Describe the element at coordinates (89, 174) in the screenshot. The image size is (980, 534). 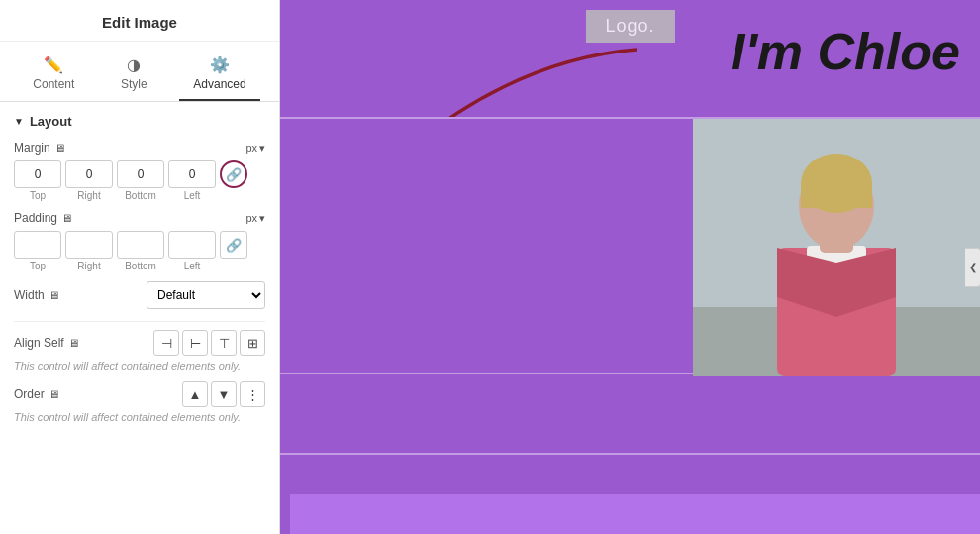
I see `margin-right-input` at that location.